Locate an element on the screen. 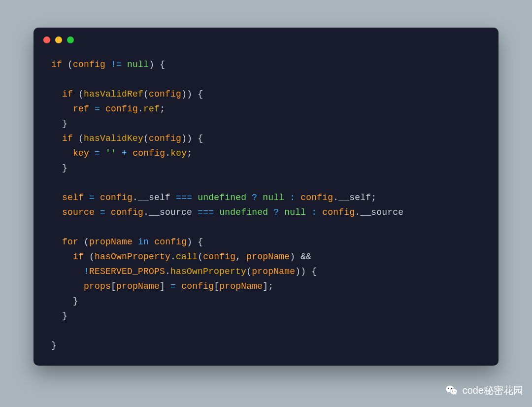 This screenshot has width=532, height=407. punct: ) && is located at coordinates (300, 257).